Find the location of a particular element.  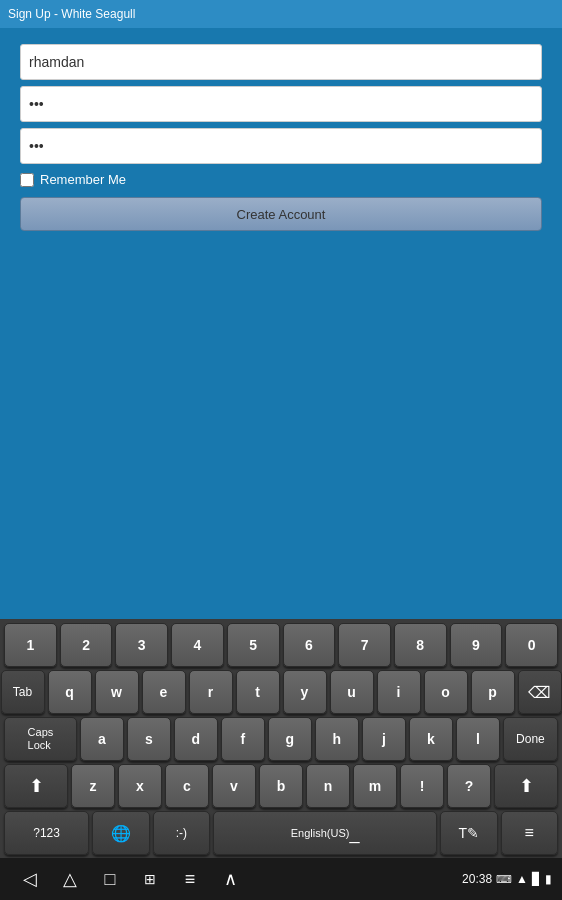

key-u: u is located at coordinates (352, 692).